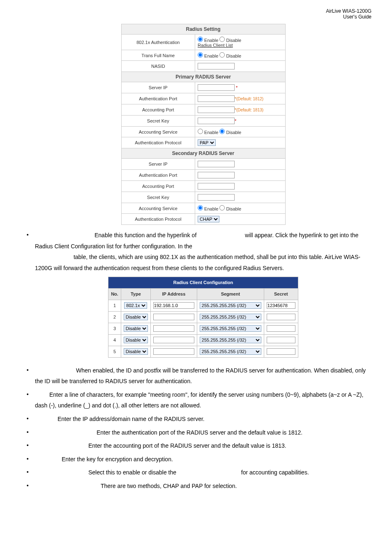 The height and width of the screenshot is (555, 392). What do you see at coordinates (203, 486) in the screenshot?
I see `bullet-authproto: There are two methods, CHAP and PAP for …` at bounding box center [203, 486].